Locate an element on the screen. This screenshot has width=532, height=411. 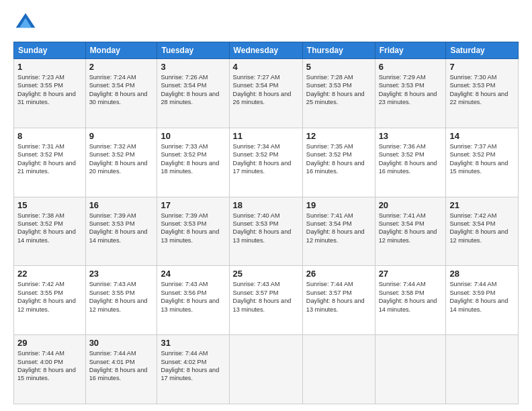
day-info: Sunrise: 7:44 AM Sunset: 4:01 PM Dayligh… is located at coordinates (122, 366).